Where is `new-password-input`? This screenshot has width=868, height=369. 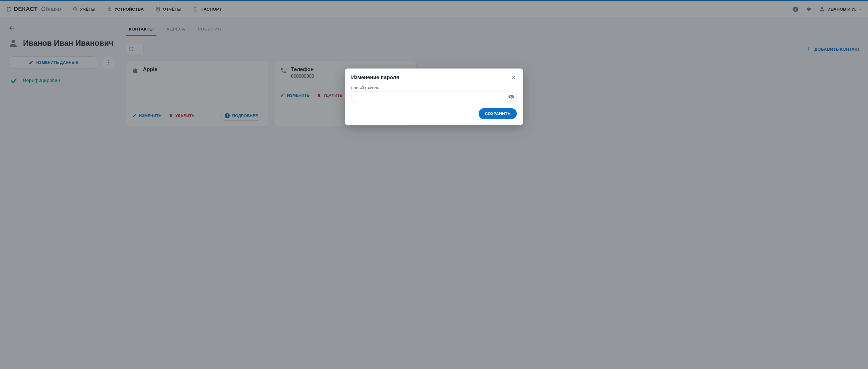
new-password-input is located at coordinates (434, 96).